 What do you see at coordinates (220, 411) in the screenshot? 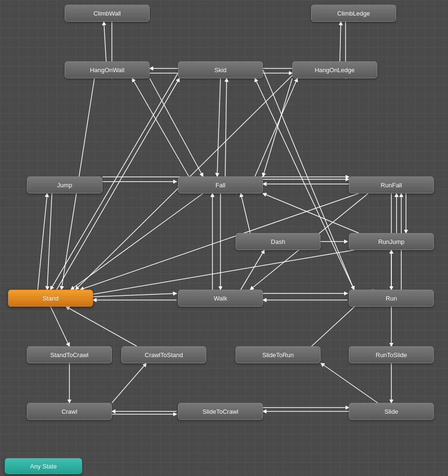
I see `state-label-slidetocrawl: SlideToCrawl` at bounding box center [220, 411].